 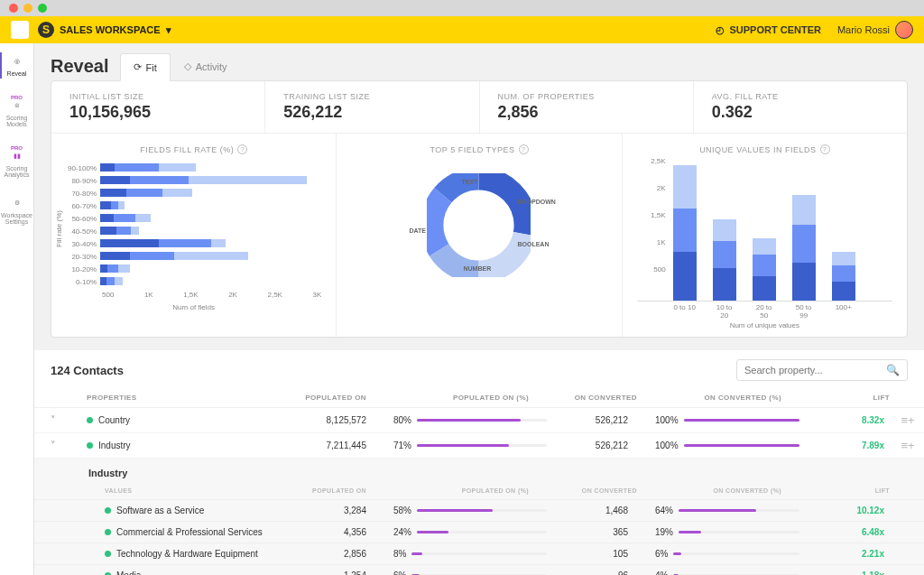 I want to click on workspace-avatar: S, so click(x=46, y=30).